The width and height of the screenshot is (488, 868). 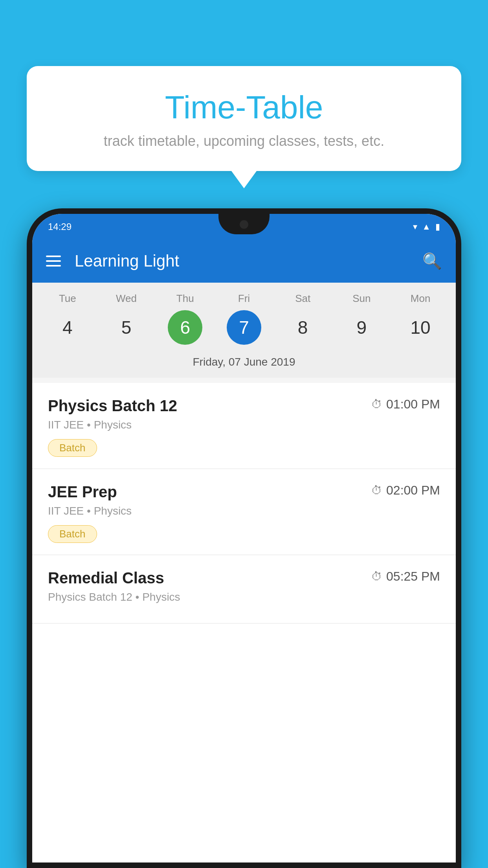 I want to click on day-label: Sun, so click(x=361, y=299).